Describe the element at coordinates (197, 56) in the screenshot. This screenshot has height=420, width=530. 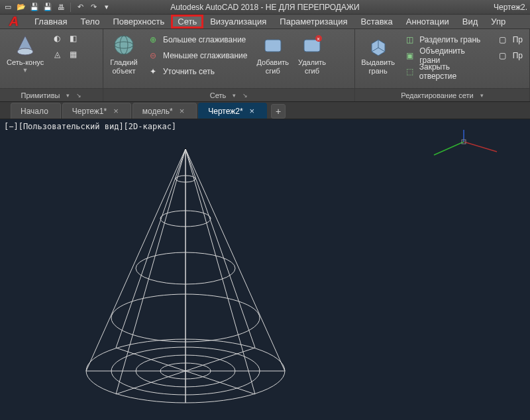
I see `smooth-column: ⊕ Большее сглаживание ⊖ Меньшее сглажива…` at that location.